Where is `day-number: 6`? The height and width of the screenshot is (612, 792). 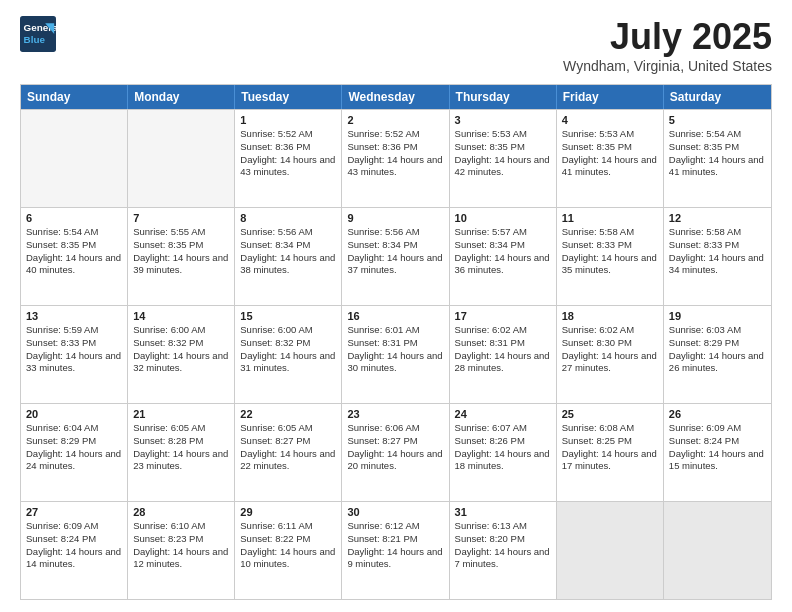
day-number: 6 is located at coordinates (74, 218).